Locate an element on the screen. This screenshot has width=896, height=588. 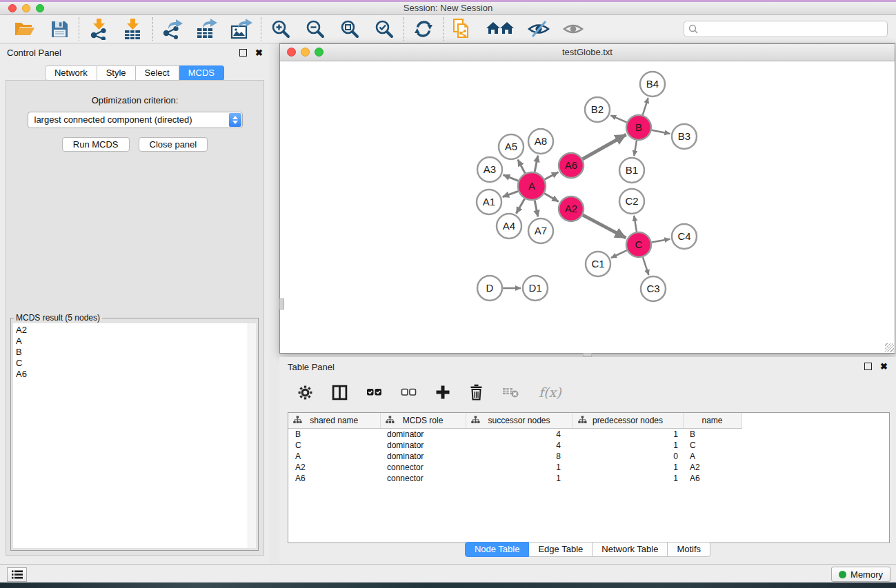
tab-style: Style is located at coordinates (117, 73).